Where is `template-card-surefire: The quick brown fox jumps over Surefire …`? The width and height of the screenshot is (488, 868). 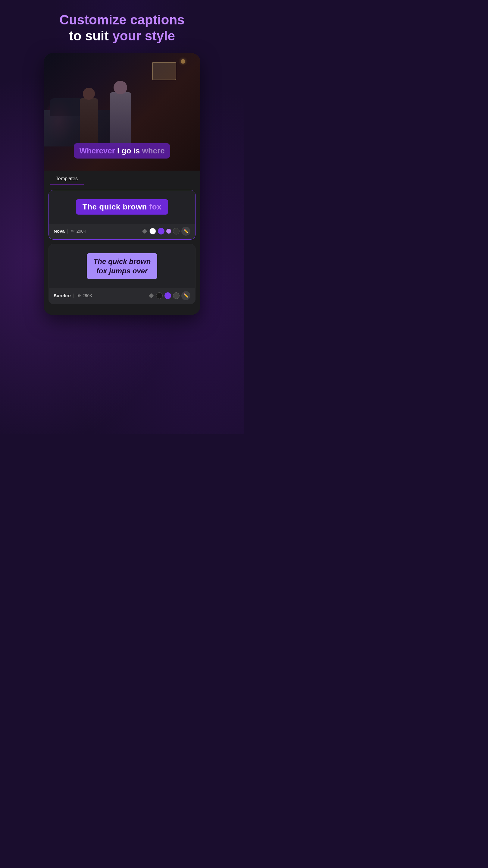
template-card-surefire: The quick brown fox jumps over Surefire … is located at coordinates (122, 274).